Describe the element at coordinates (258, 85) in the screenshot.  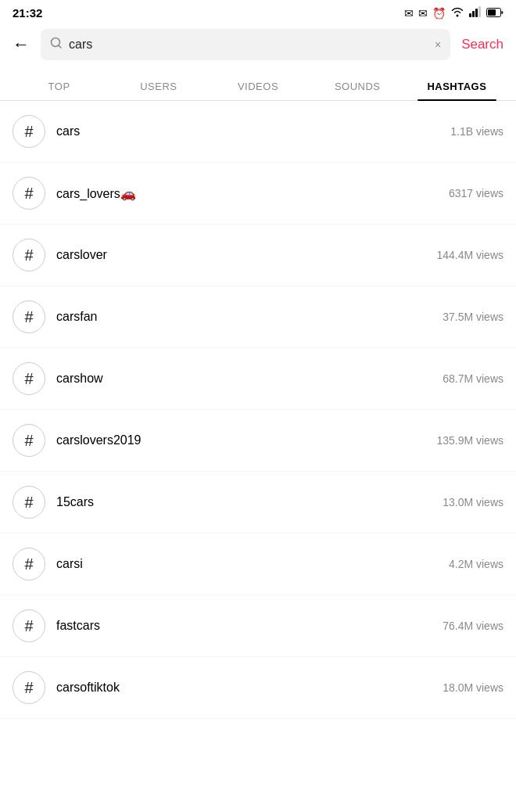
I see `tabs-bar: TOPUSERSVIDEOSSOUNDSHASHTAGS` at that location.